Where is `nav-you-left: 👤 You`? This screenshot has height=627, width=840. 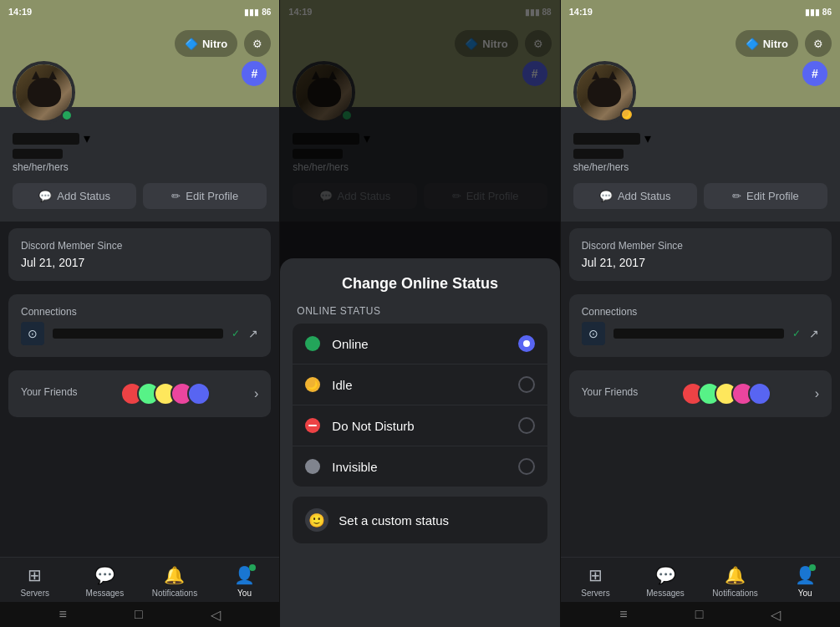
nav-you-left: 👤 You is located at coordinates (245, 581).